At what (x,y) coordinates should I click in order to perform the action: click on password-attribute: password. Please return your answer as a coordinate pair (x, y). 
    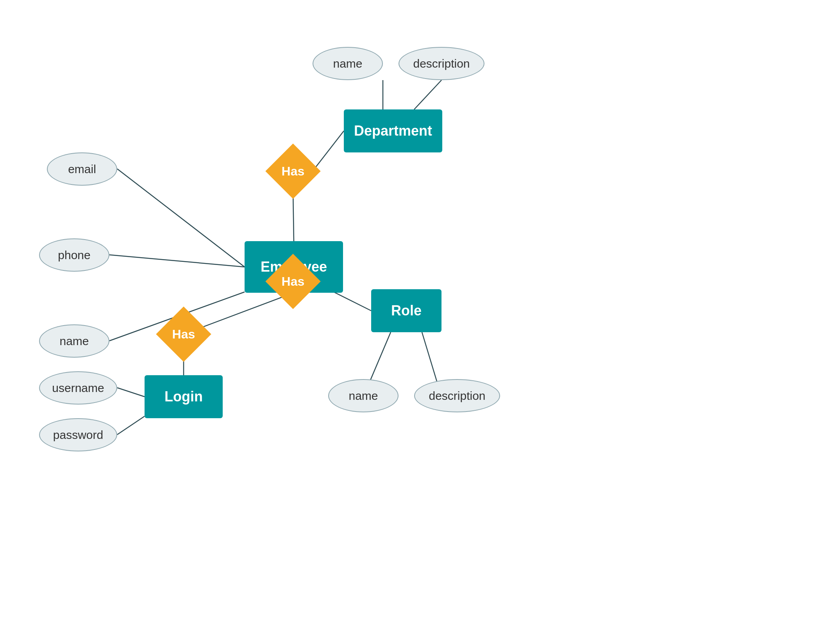
    Looking at the image, I should click on (78, 435).